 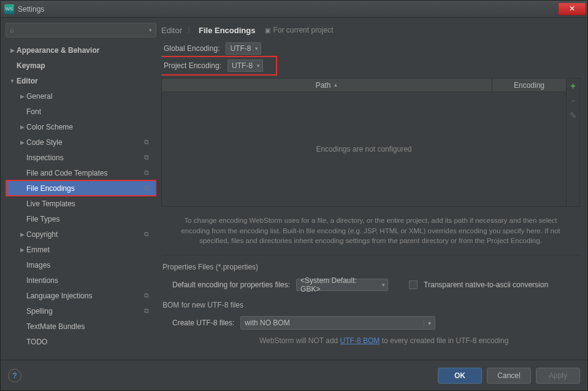 What do you see at coordinates (90, 127) in the screenshot?
I see `sidebar-item-label: Color Scheme` at bounding box center [90, 127].